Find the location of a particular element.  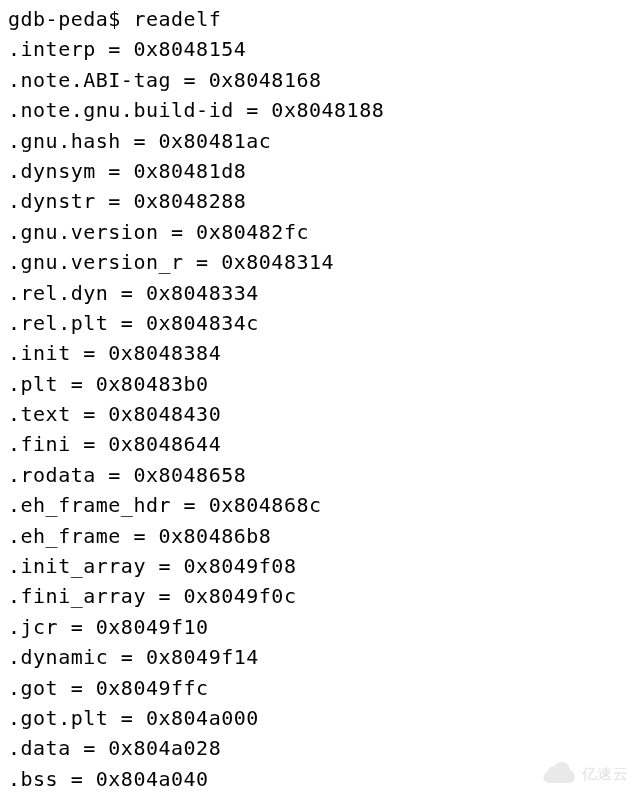

command: readelf is located at coordinates (177, 19).